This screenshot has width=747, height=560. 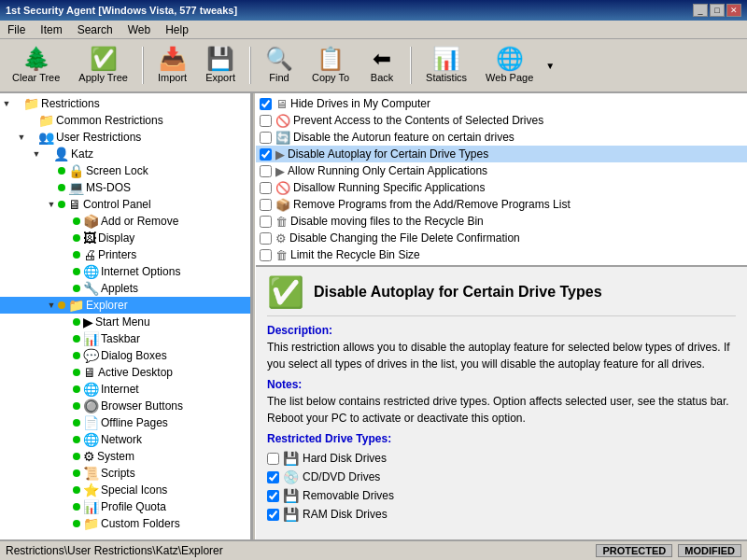 I want to click on list-item-prevent-access: 🚫Prevent Access to the Contents of Selec…, so click(x=501, y=120).